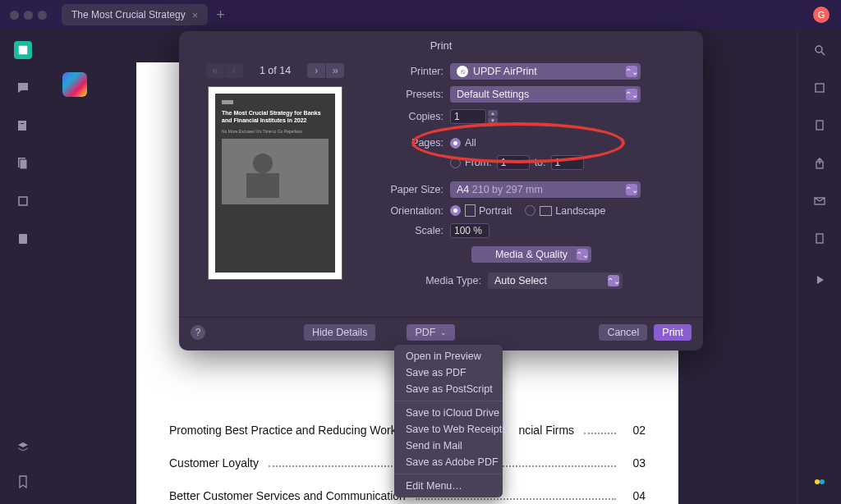 The height and width of the screenshot is (504, 841). Describe the element at coordinates (412, 231) in the screenshot. I see `scale-label: Scale:` at that location.